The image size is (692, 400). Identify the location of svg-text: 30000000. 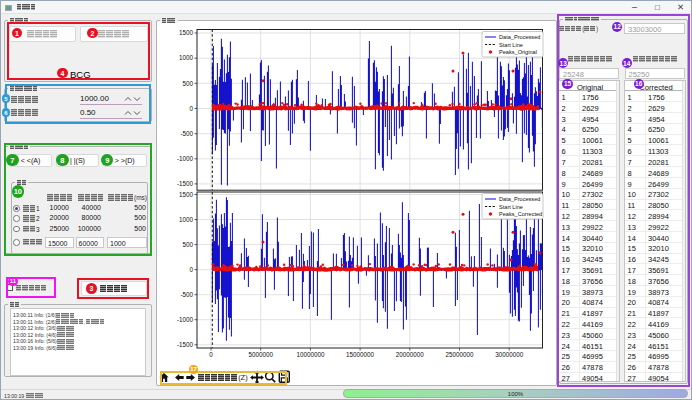
(510, 354).